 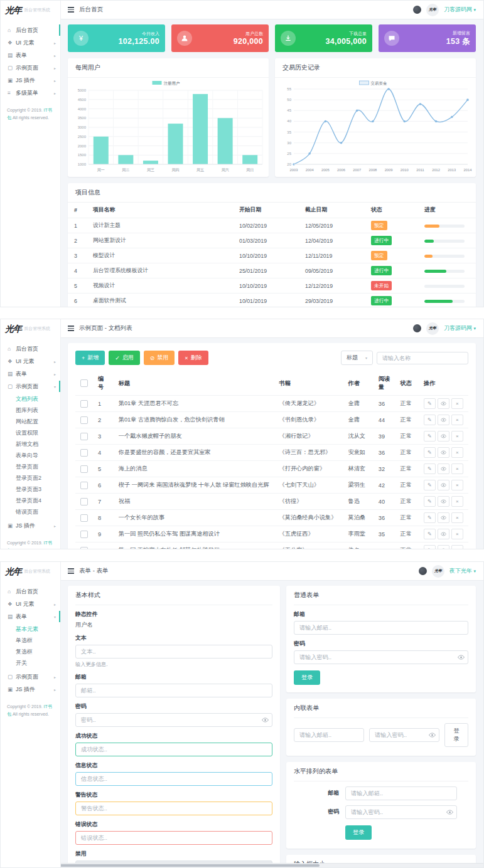 I want to click on 新增-button: +新增, so click(x=90, y=357).